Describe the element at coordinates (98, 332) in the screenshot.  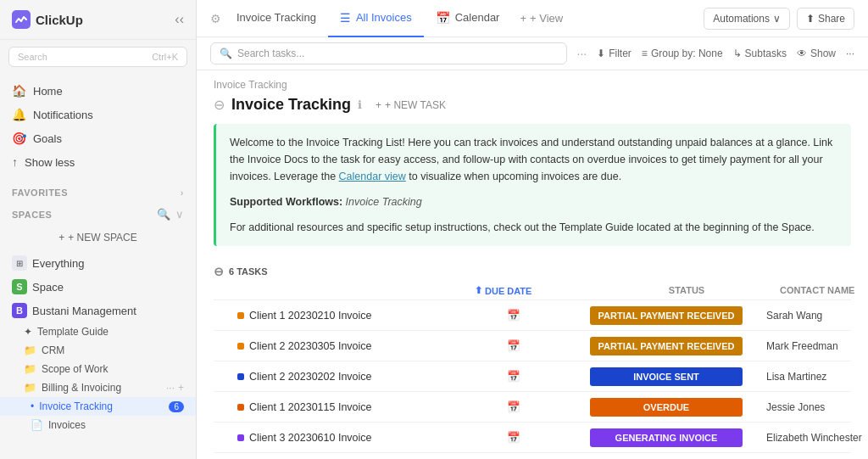
I see `sidebar-item-template-guide: ✦ Template Guide` at that location.